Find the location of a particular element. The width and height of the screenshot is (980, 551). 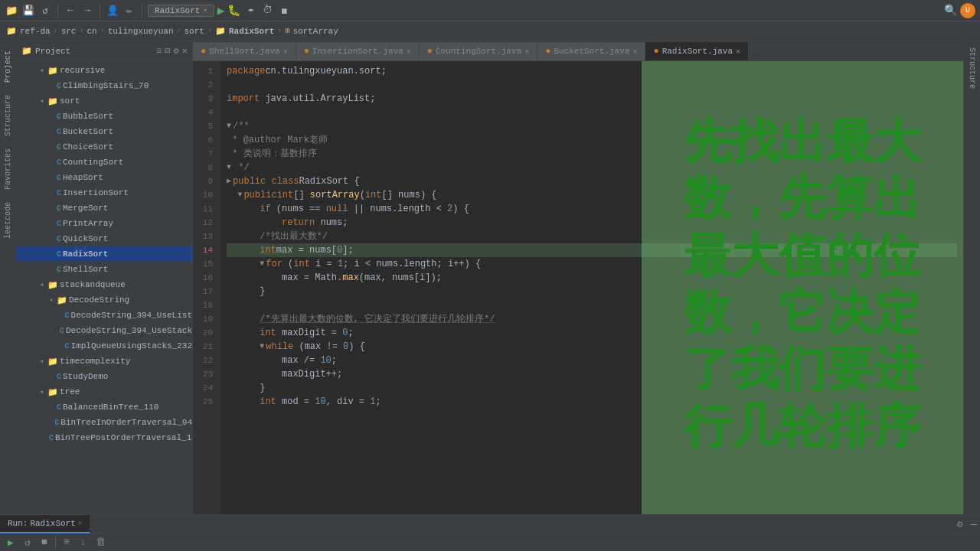

person-icon: 👤 is located at coordinates (113, 11).